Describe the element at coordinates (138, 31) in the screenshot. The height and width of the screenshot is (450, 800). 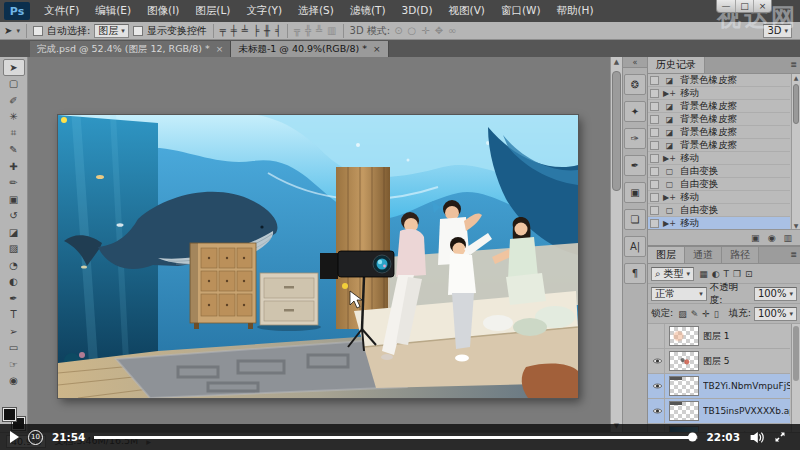
I see `show-transform-checkbox` at that location.